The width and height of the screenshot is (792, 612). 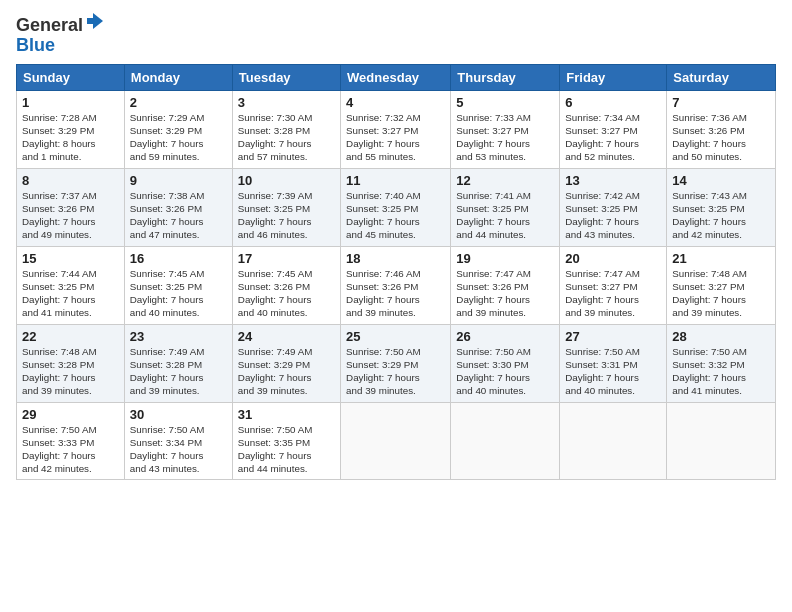 What do you see at coordinates (613, 372) in the screenshot?
I see `day-info: Sunrise: 7:50 AMSunset: 3:31 PMDaylight:…` at bounding box center [613, 372].